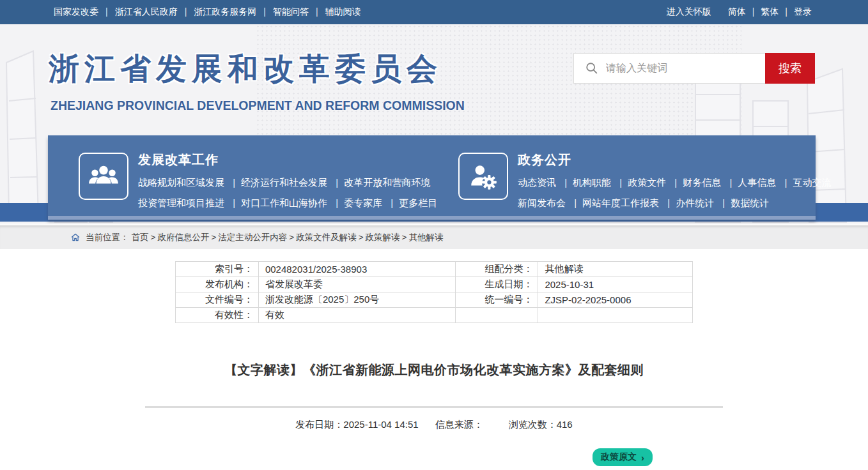 Image resolution: width=868 pixels, height=470 pixels. I want to click on breadcrumb: 当前位置： 首页 政府信息公开 法定主动公开内容 政策文件及解读 政策解读 其他…, so click(434, 236).